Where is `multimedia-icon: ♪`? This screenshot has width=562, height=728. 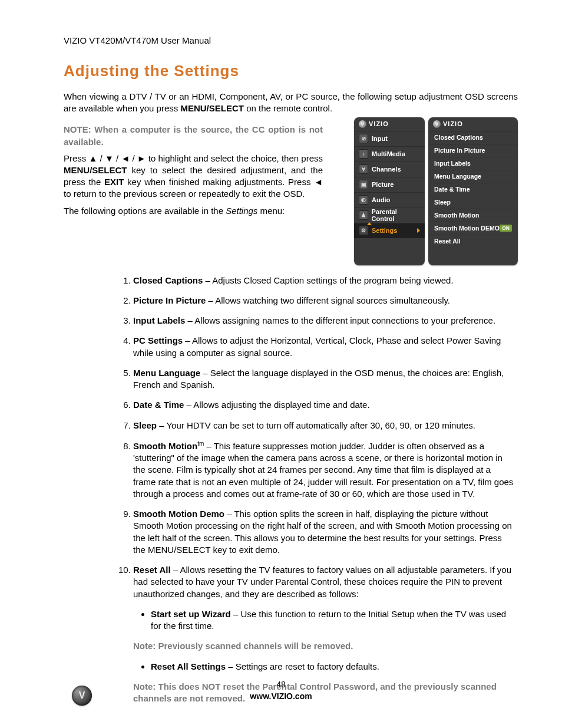 multimedia-icon: ♪ is located at coordinates (363, 154).